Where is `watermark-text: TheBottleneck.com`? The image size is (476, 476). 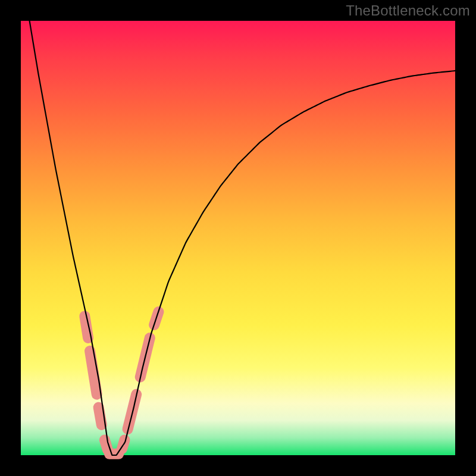 watermark-text: TheBottleneck.com is located at coordinates (408, 11).